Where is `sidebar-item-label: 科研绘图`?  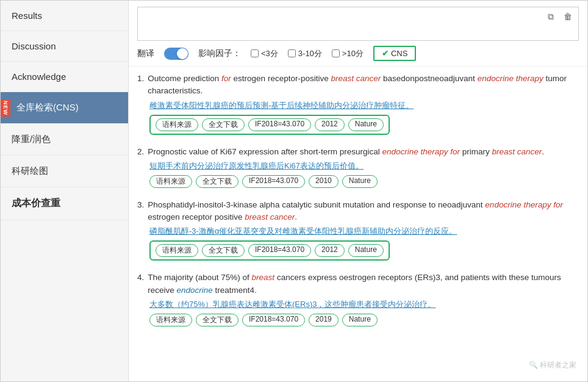 sidebar-item-label: 科研绘图 is located at coordinates (30, 171).